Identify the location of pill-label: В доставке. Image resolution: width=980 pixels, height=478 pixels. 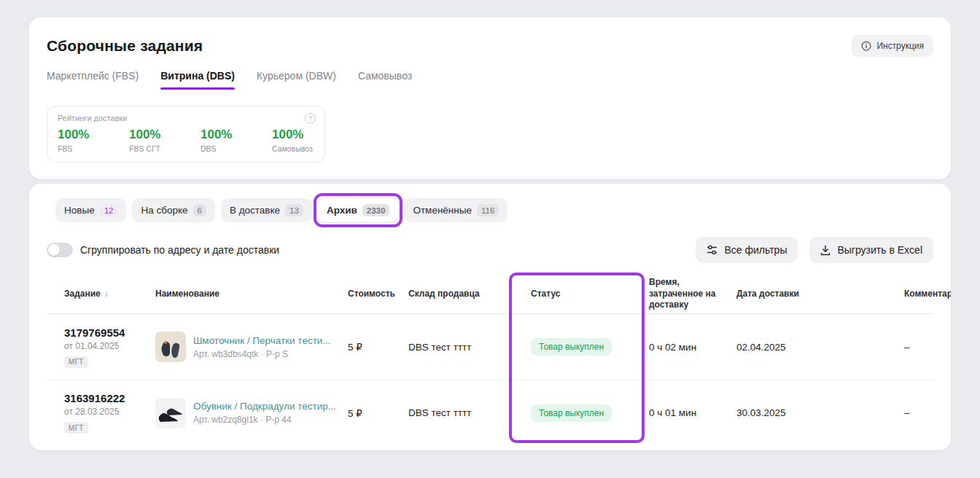
(255, 210).